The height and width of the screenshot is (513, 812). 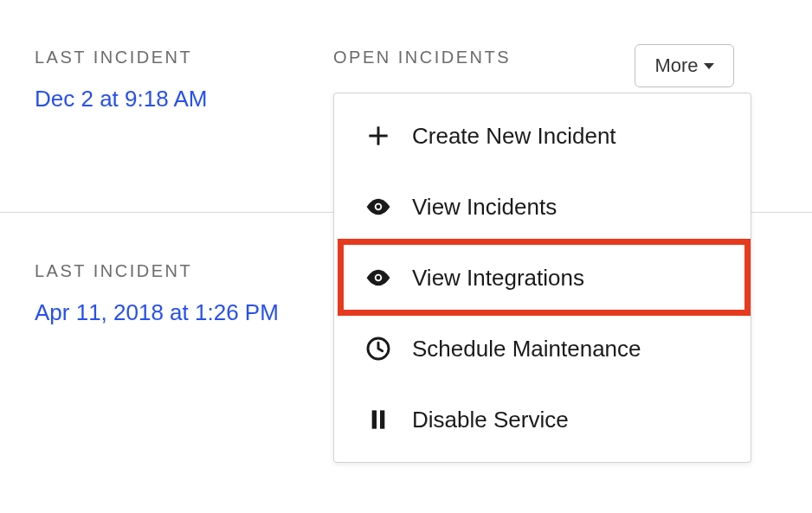 What do you see at coordinates (490, 420) in the screenshot?
I see `menu-item-label: Disable Service` at bounding box center [490, 420].